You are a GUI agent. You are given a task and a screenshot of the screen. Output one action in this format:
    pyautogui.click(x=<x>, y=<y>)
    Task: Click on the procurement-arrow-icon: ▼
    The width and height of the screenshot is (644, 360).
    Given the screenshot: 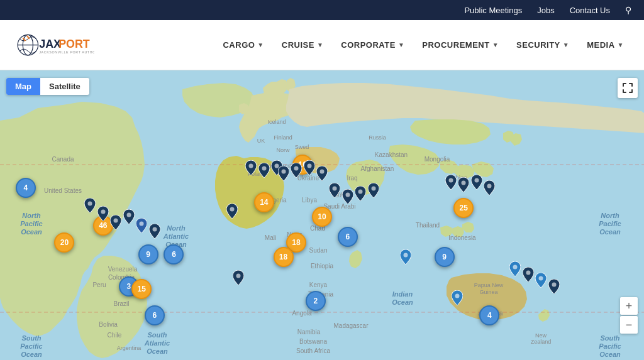 What is the action you would take?
    pyautogui.click(x=496, y=45)
    